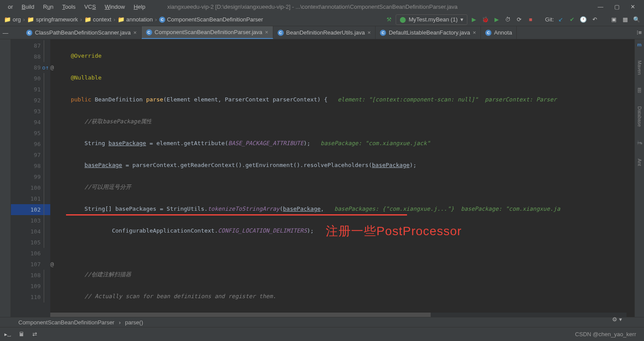  Describe the element at coordinates (640, 45) in the screenshot. I see `maven-tool-button: m` at that location.